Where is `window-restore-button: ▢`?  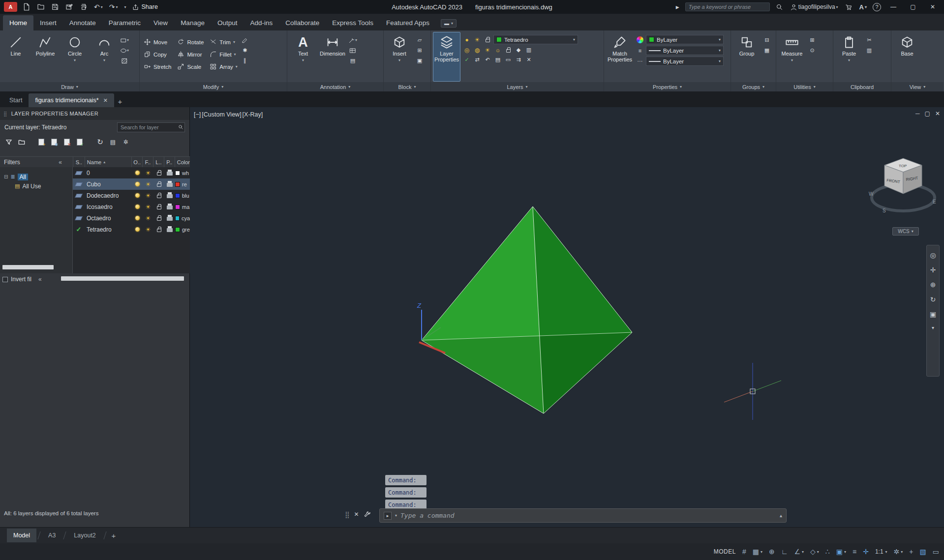
window-restore-button: ▢ is located at coordinates (913, 7).